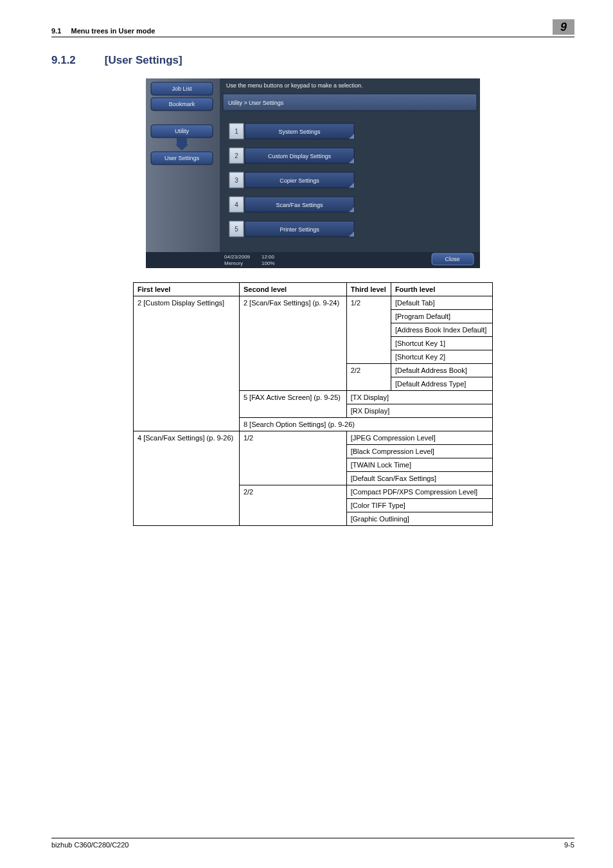  Describe the element at coordinates (369, 289) in the screenshot. I see `th-third: Third level` at that location.